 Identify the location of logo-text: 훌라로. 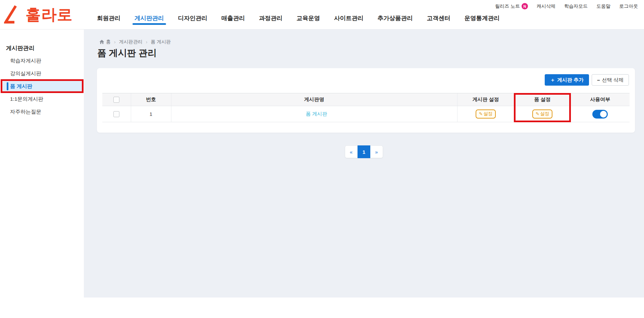
(49, 15).